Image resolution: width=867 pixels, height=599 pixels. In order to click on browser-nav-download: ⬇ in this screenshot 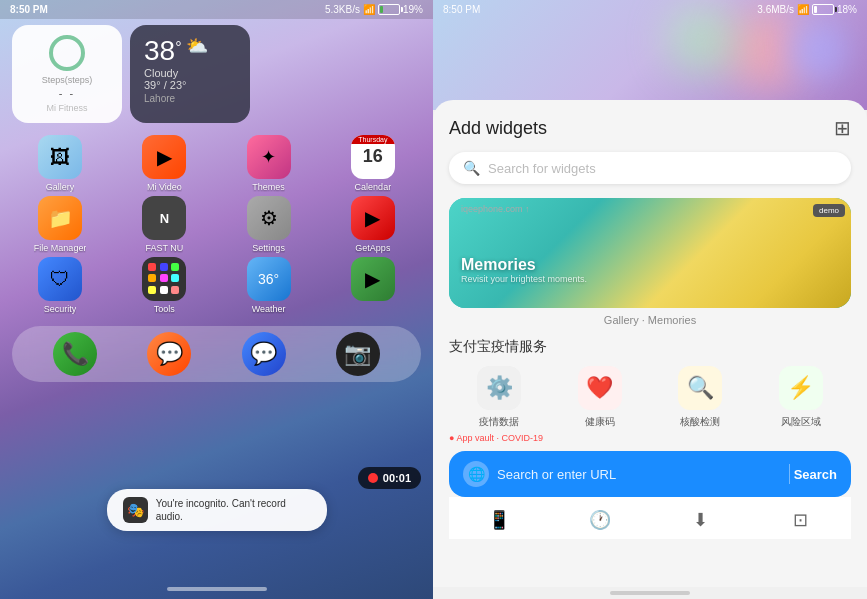, I will do `click(700, 520)`.